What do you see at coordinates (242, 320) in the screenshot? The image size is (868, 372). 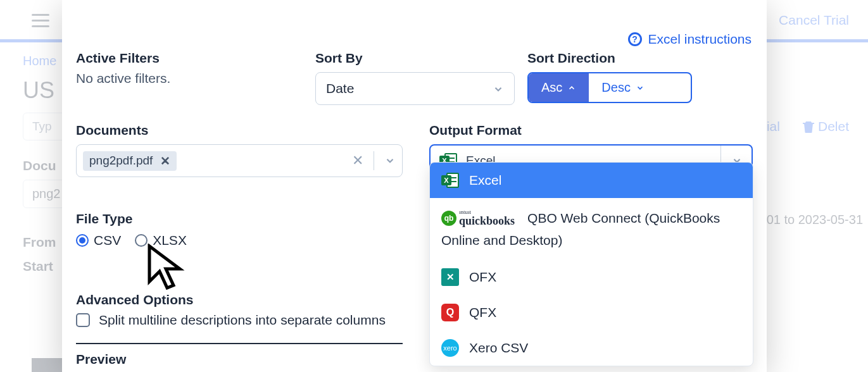 I see `split-label: Split multiline descriptions into separa…` at bounding box center [242, 320].